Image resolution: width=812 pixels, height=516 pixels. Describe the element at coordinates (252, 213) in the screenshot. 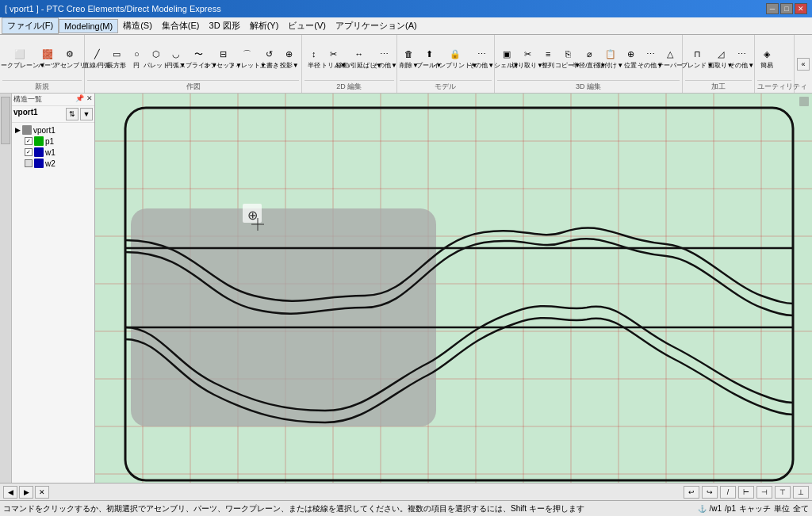

I see `move-cursor: ⊕` at that location.